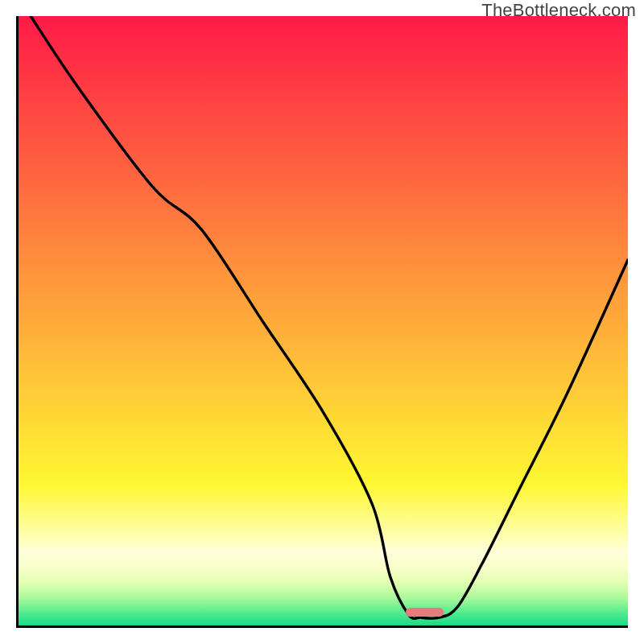 The height and width of the screenshot is (644, 644). Describe the element at coordinates (425, 612) in the screenshot. I see `optimal-range-marker` at that location.